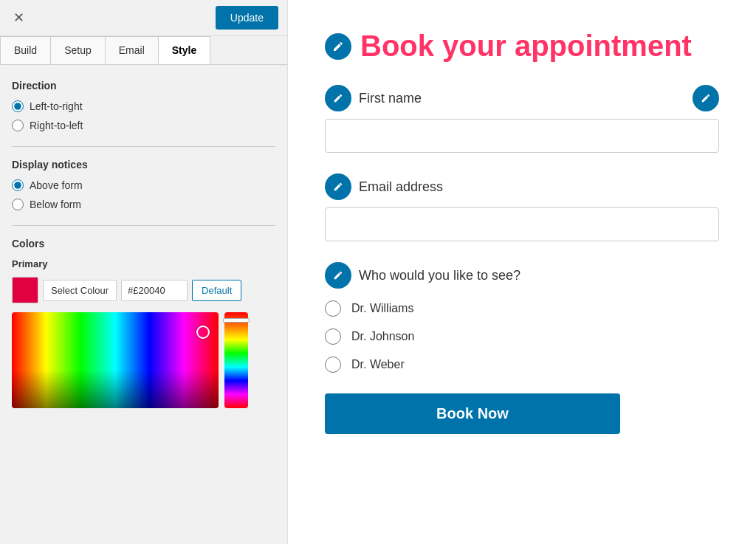 Image resolution: width=756 pixels, height=544 pixels. What do you see at coordinates (338, 98) in the screenshot?
I see `first-name-edit-icon` at bounding box center [338, 98].